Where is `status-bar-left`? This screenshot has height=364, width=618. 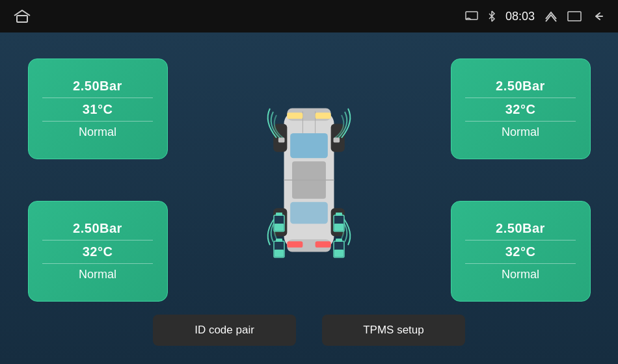
status-bar-left is located at coordinates (22, 16).